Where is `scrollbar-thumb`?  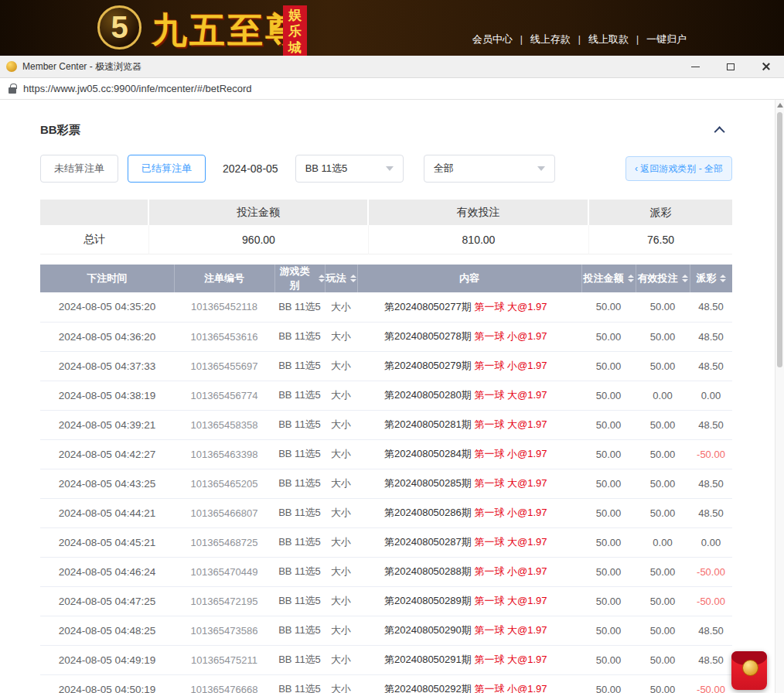 scrollbar-thumb is located at coordinates (779, 240).